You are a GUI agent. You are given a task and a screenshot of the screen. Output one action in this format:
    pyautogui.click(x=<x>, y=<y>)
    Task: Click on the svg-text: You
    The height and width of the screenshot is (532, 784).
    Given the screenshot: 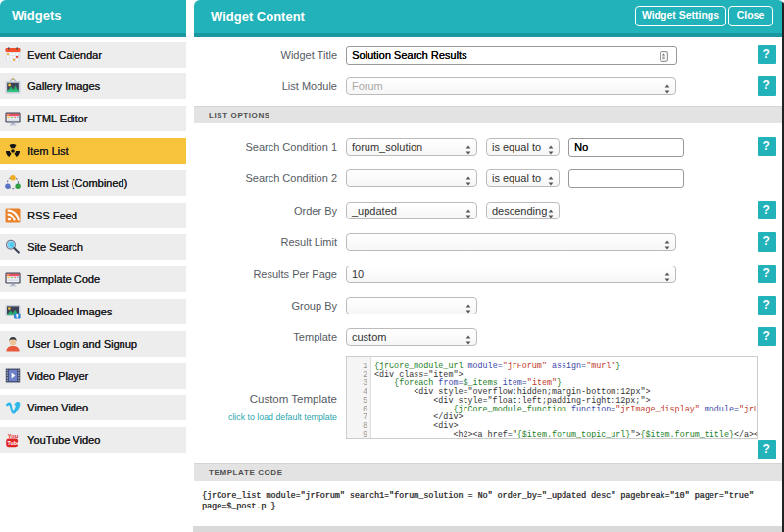 What is the action you would take?
    pyautogui.click(x=14, y=436)
    